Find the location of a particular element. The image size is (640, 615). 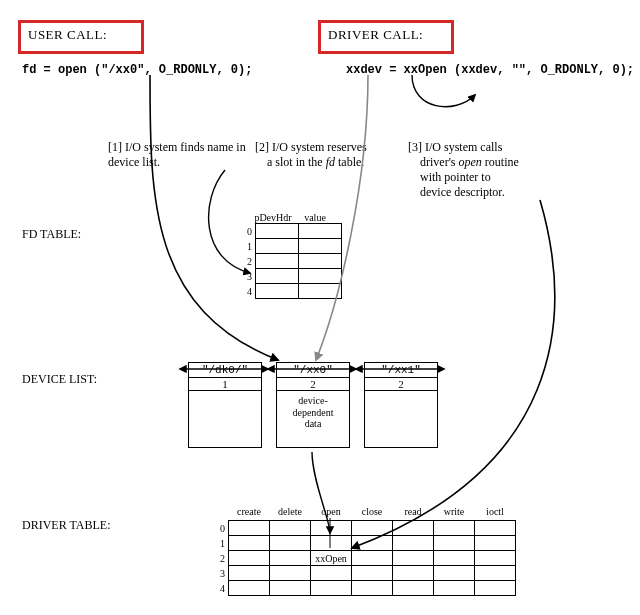

user-call-header: USER CALL: is located at coordinates (68, 35).